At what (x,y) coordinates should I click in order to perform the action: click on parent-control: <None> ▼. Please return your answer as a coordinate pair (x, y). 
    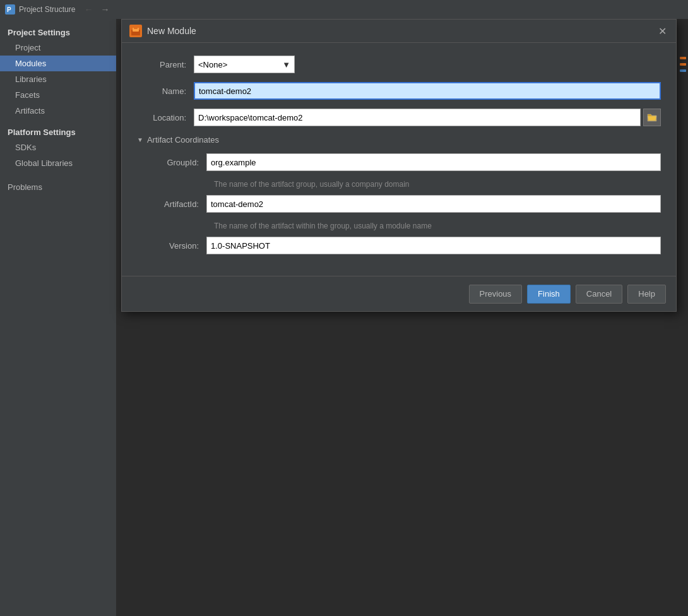
    Looking at the image, I should click on (427, 64).